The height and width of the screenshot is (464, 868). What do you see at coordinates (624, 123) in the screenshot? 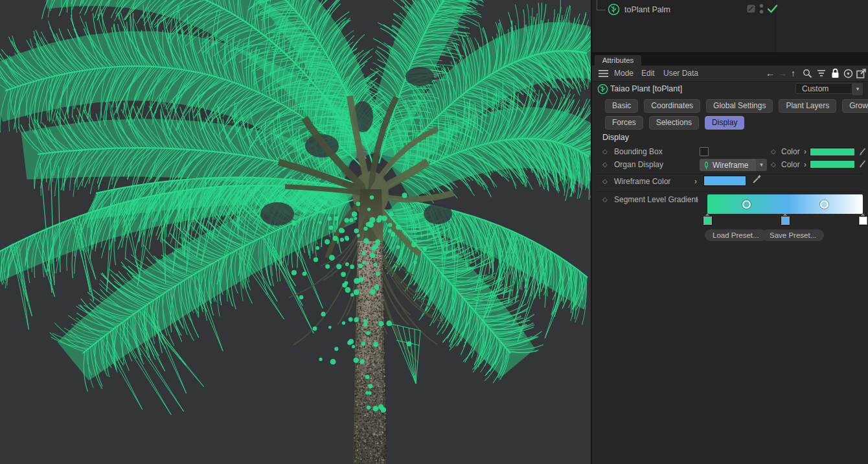
I see `tab-forces: Forces` at bounding box center [624, 123].